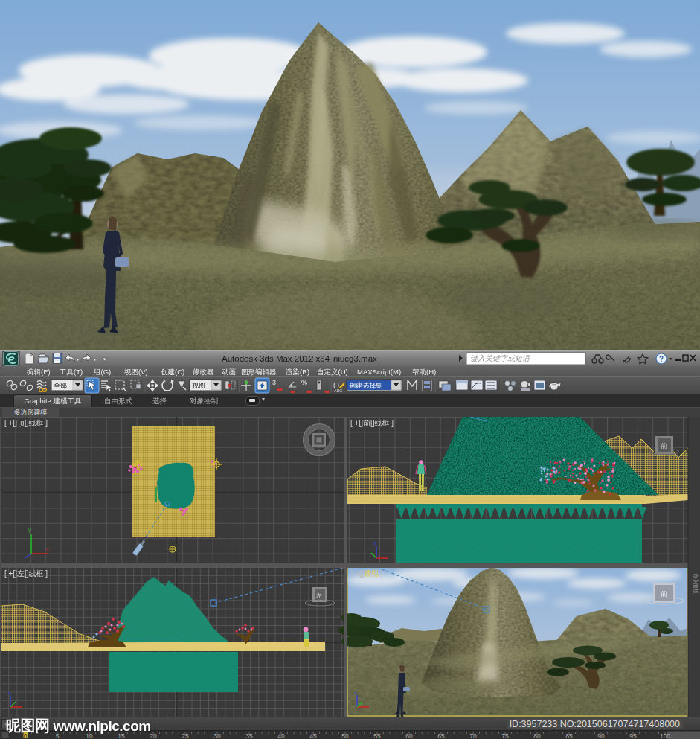 The image size is (700, 739). What do you see at coordinates (217, 735) in the screenshot?
I see `svg-text: 30` at bounding box center [217, 735].